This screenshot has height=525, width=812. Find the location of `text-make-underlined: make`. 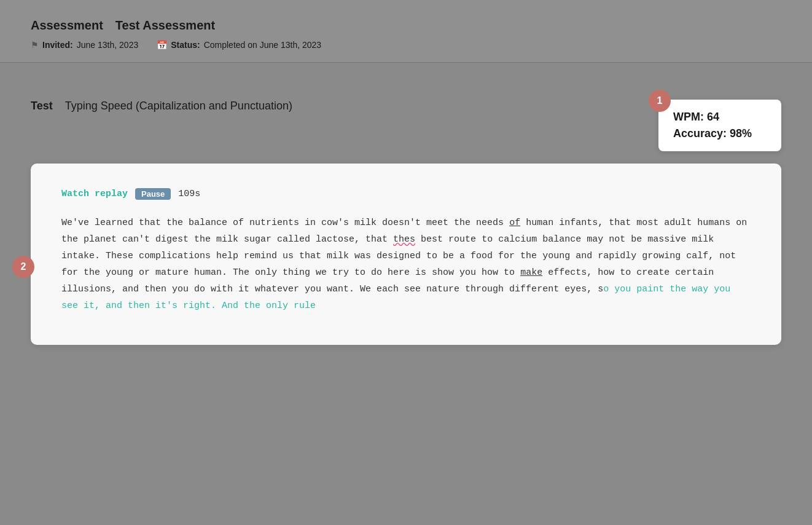

text-make-underlined: make is located at coordinates (531, 273).